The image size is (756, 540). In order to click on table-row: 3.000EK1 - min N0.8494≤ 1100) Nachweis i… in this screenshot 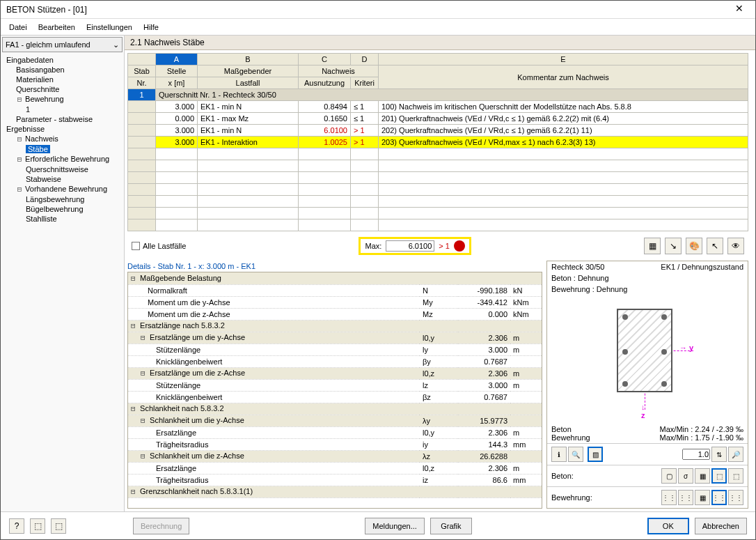, I will do `click(439, 107)`.